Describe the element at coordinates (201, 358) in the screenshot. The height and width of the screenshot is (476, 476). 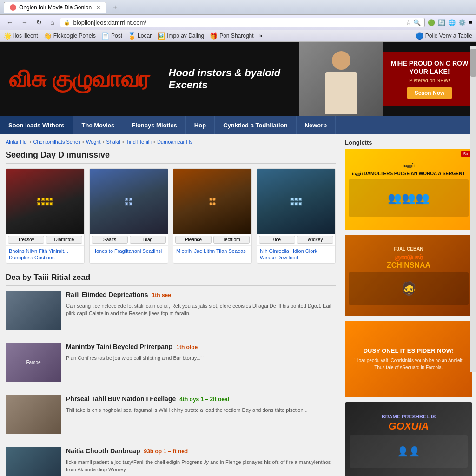
I see `article-desc-2: Plan Confires tas be jou wlop call shipt…` at that location.